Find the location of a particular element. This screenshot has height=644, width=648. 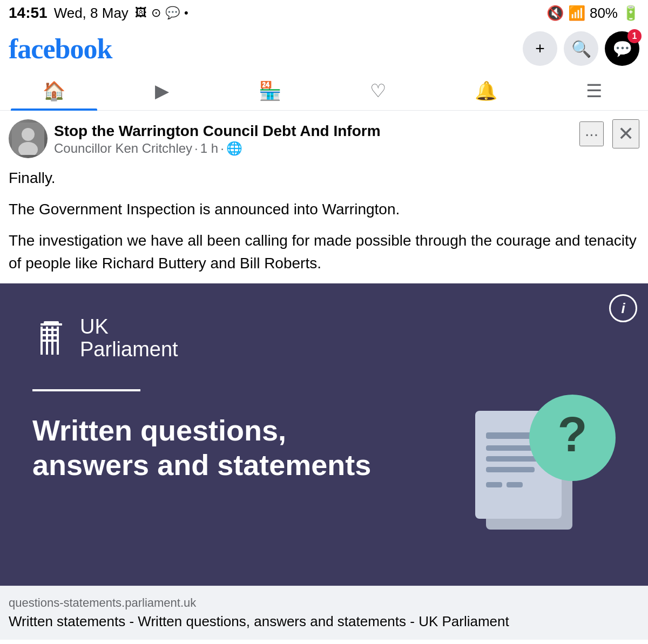

facebook-logo: facebook is located at coordinates (60, 49).